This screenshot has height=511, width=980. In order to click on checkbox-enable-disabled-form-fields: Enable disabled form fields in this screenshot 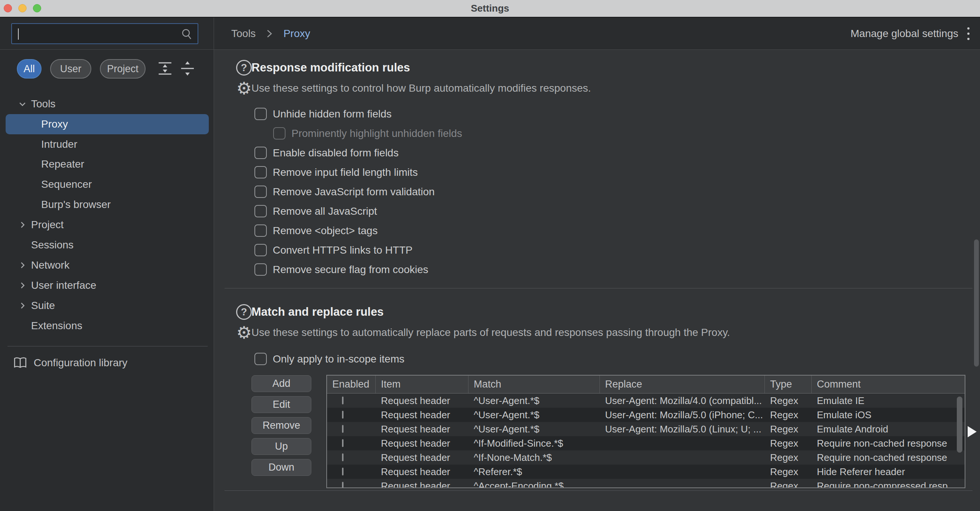, I will do `click(326, 153)`.